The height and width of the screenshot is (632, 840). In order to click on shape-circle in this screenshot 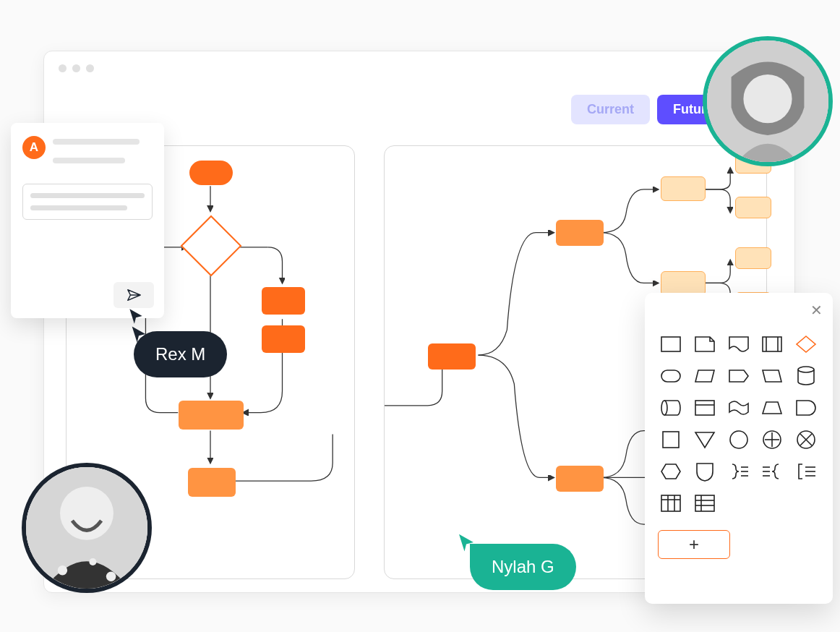, I will do `click(739, 440)`.